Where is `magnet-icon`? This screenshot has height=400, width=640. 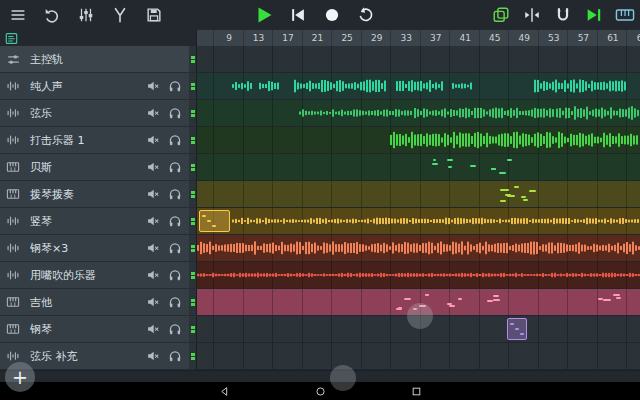
magnet-icon is located at coordinates (563, 15).